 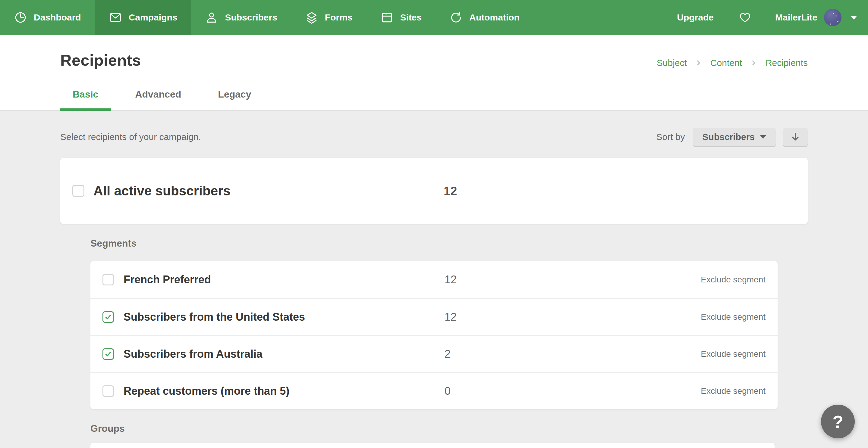 What do you see at coordinates (214, 317) in the screenshot?
I see `segment-label: Subscribers from the United States` at bounding box center [214, 317].